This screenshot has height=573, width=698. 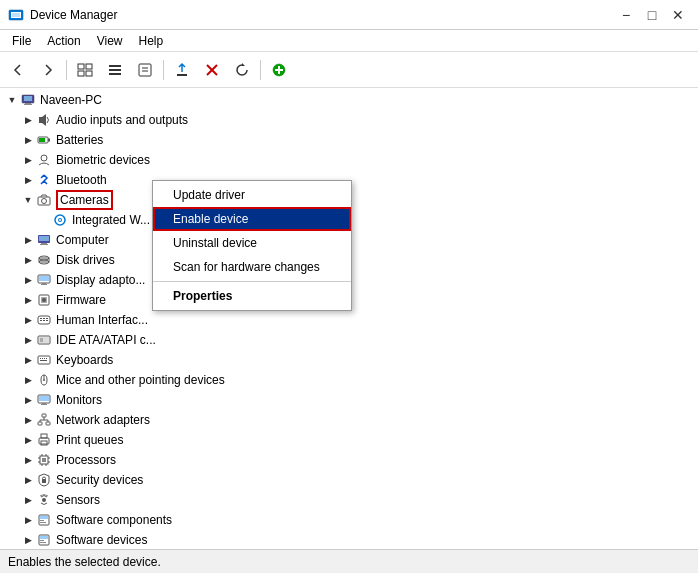 I want to click on tree-item-mice: ▶ Mice and other pointing devices, so click(x=349, y=380).